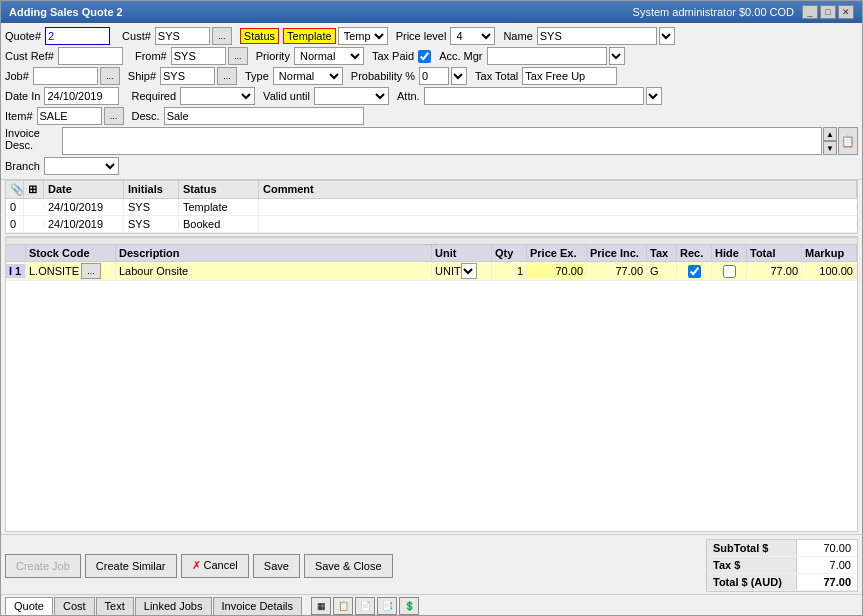 The width and height of the screenshot is (863, 616). What do you see at coordinates (848, 141) in the screenshot?
I see `invoice-desc-action-button: 📋` at bounding box center [848, 141].